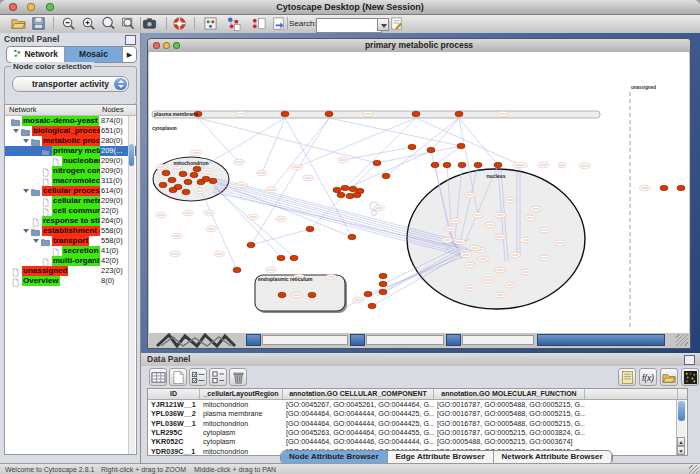  Describe the element at coordinates (70, 161) in the screenshot. I see `tree-row-nucleobase: nucleobase-209(0)` at that location.